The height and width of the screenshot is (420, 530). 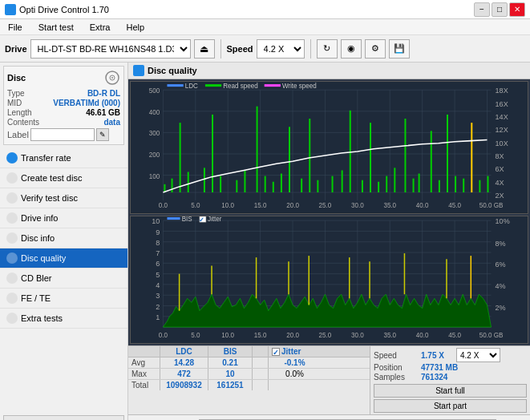 What do you see at coordinates (231, 362) in the screenshot?
I see `avg-bis: 0.21` at bounding box center [231, 362].